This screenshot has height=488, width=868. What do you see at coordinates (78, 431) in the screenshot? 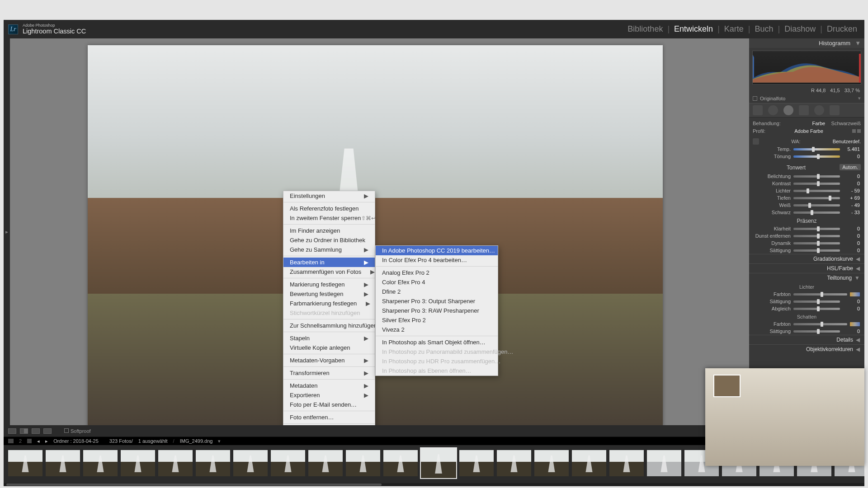
I see `softproof-toggle: Softproof` at bounding box center [78, 431].